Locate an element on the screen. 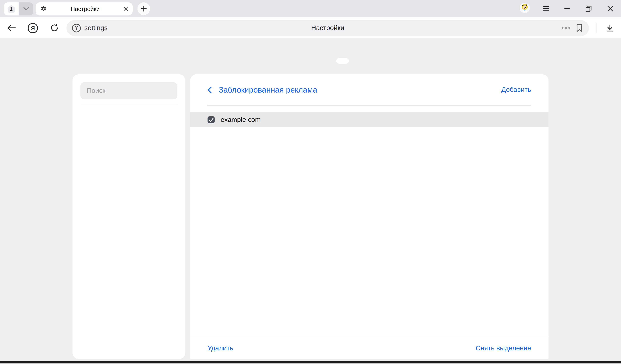  tab-group-control: 1 is located at coordinates (19, 9).